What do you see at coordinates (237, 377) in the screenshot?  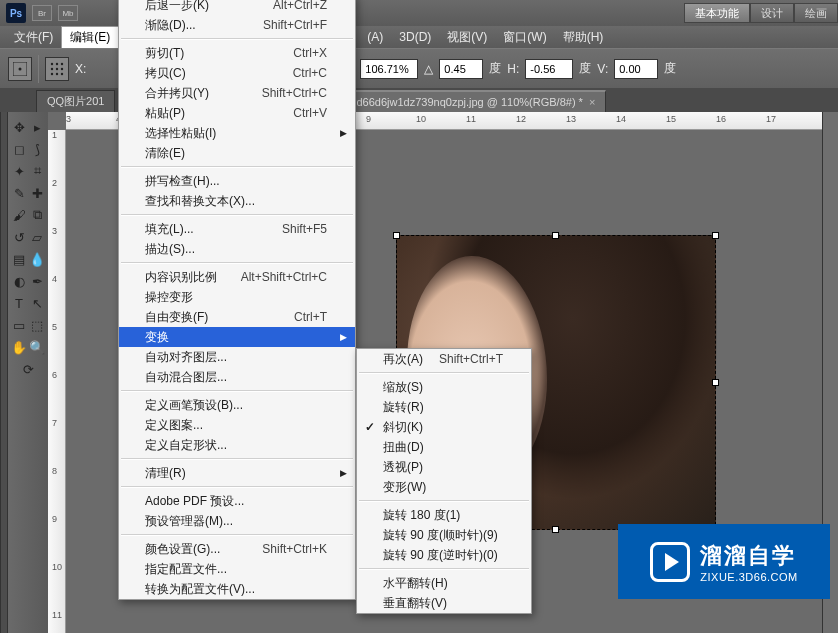 I see `menu-item: 自动混合图层...` at bounding box center [237, 377].